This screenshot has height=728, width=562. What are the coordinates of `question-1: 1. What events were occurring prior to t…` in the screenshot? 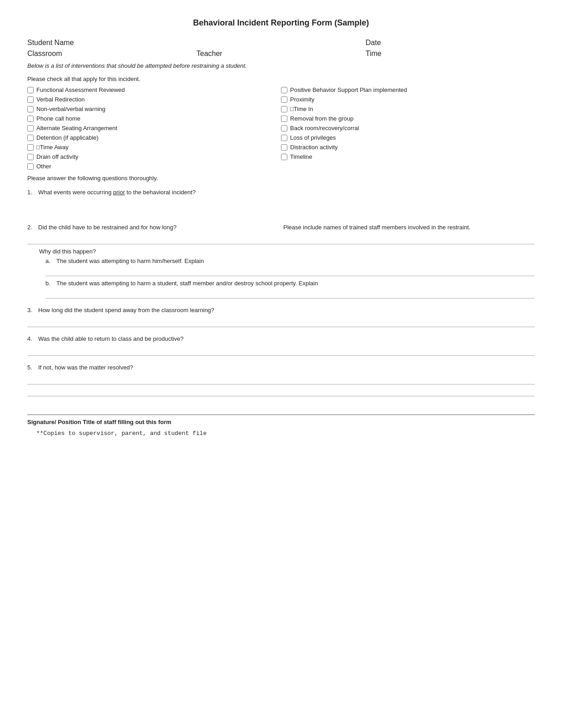 It's located at (281, 202).